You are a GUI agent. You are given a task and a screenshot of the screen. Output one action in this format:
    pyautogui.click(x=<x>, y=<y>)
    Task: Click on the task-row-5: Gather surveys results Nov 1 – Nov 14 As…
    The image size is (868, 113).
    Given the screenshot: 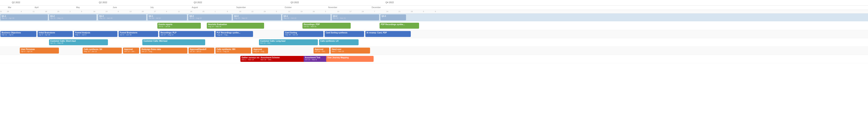 What is the action you would take?
    pyautogui.click(x=434, y=59)
    